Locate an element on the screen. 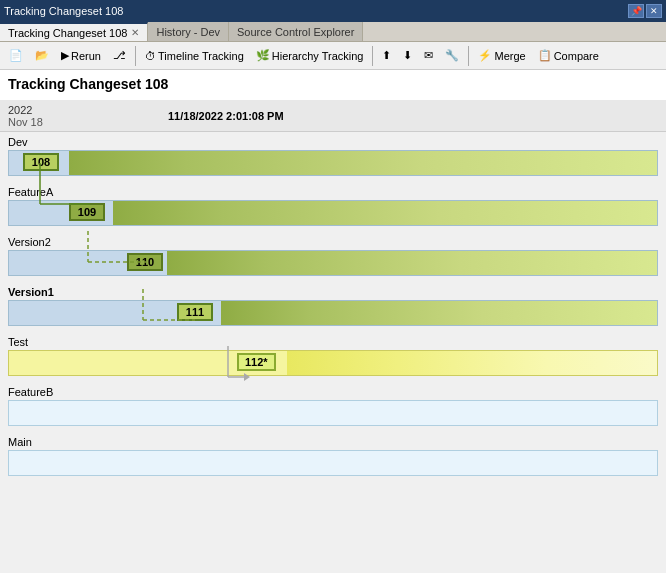 The image size is (666, 573). hierarchy-label: Hierarchy Tracking is located at coordinates (318, 56).